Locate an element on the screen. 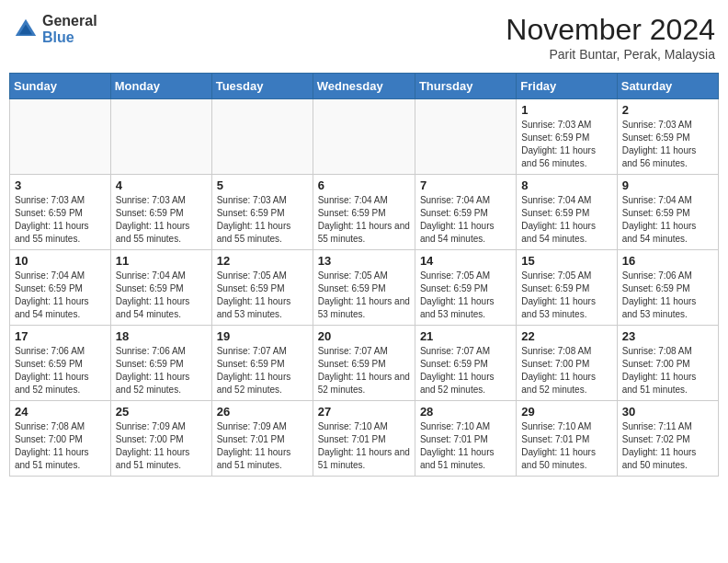 This screenshot has width=728, height=563. calendar-cell: 14Sunrise: 7:05 AM Sunset: 6:59 PM Dayli… is located at coordinates (465, 288).